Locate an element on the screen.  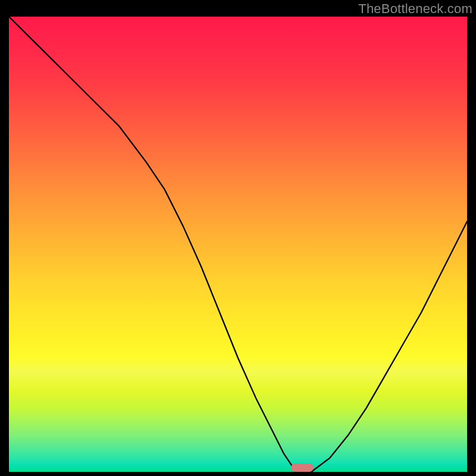
watermark-text: TheBottleneck.com is located at coordinates (415, 9).